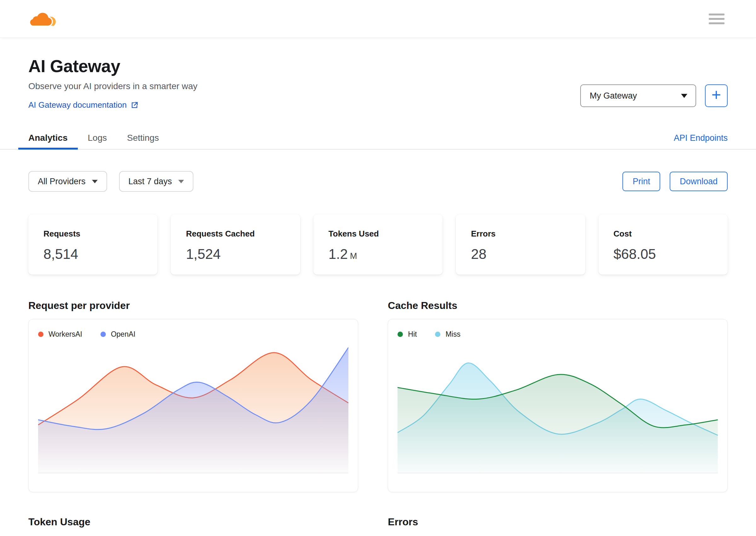 The height and width of the screenshot is (536, 756). What do you see at coordinates (93, 245) in the screenshot?
I see `stat-card-requests: Requests 8,514` at bounding box center [93, 245].